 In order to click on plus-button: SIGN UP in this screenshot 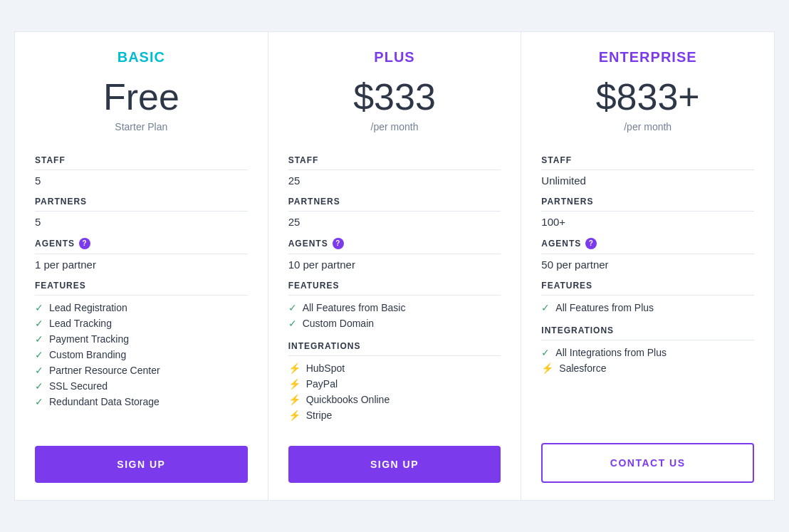, I will do `click(394, 464)`.